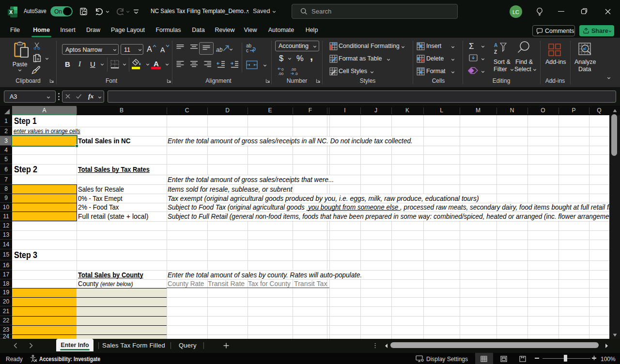  I want to click on svg-text: A, so click(496, 46).